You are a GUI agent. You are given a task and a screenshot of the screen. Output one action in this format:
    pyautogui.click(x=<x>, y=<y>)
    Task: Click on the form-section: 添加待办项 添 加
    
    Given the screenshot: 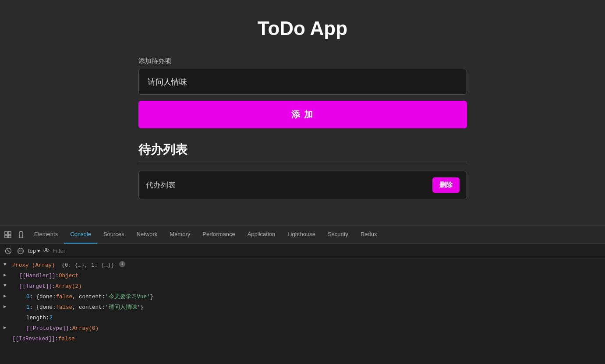 What is the action you would take?
    pyautogui.click(x=303, y=99)
    